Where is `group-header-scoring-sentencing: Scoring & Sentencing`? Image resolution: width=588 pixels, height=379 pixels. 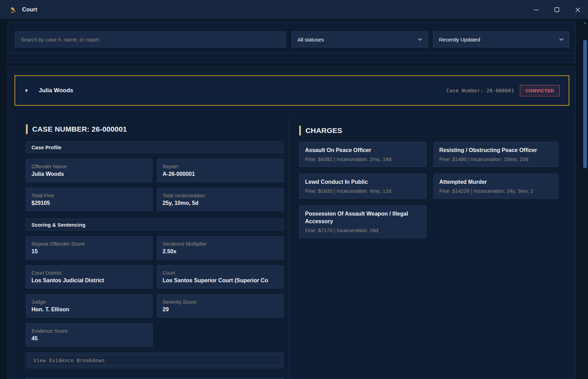
group-header-scoring-sentencing: Scoring & Sentencing is located at coordinates (155, 225).